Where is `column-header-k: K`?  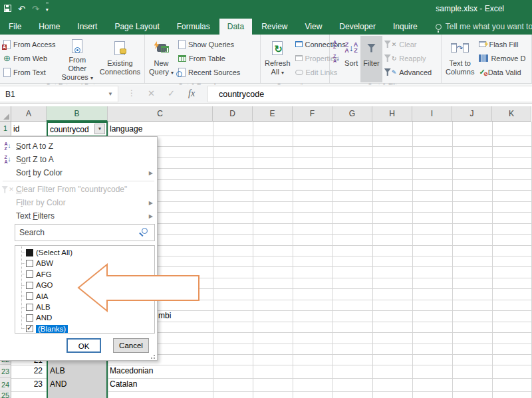
column-header-k: K is located at coordinates (512, 114).